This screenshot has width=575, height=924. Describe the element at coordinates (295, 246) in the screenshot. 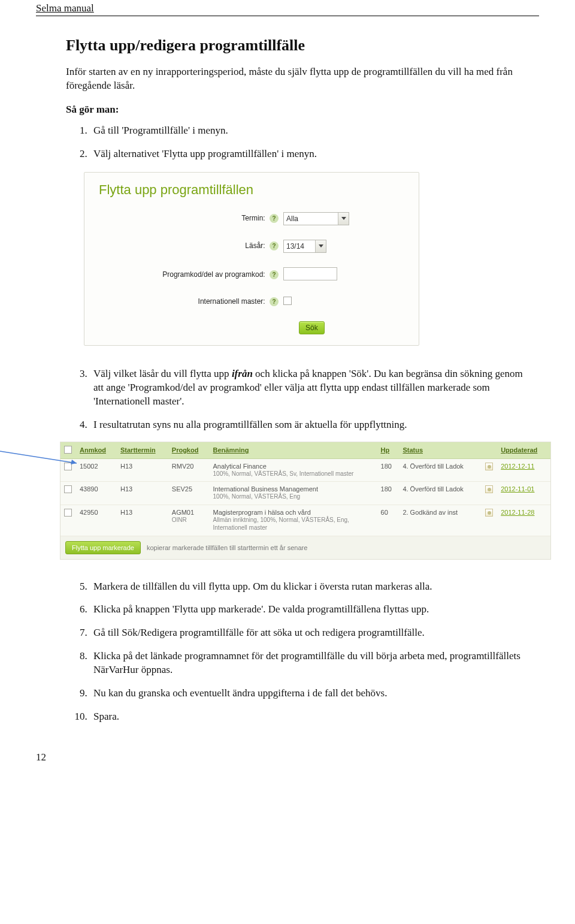

I see `lasar-select-value: 13/14` at that location.